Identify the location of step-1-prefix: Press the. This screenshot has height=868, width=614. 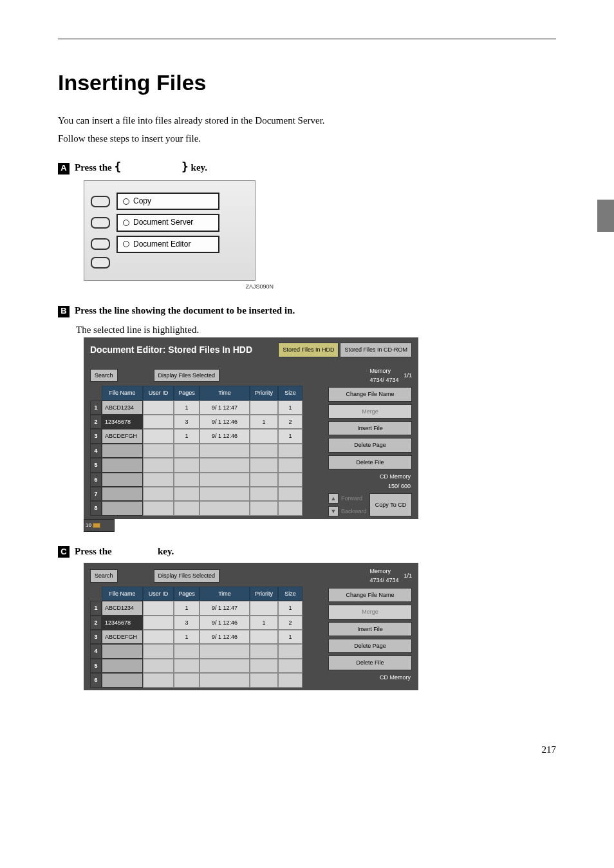
(94, 167).